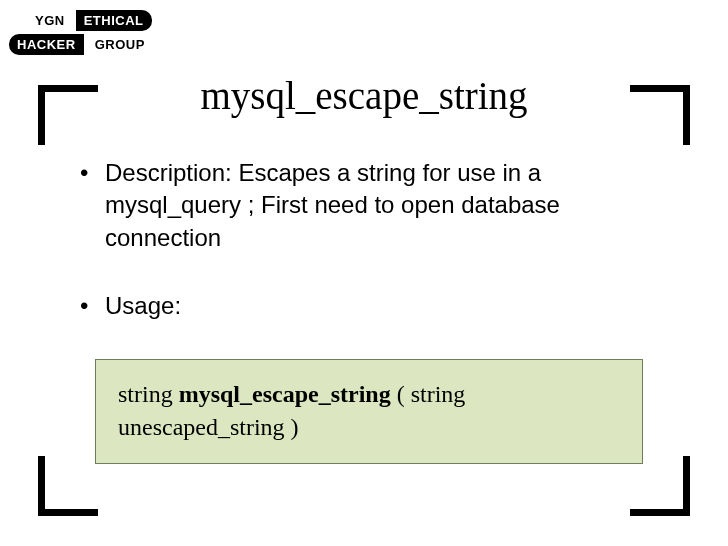  Describe the element at coordinates (68, 486) in the screenshot. I see `corner-bracket-bottom-left` at that location.